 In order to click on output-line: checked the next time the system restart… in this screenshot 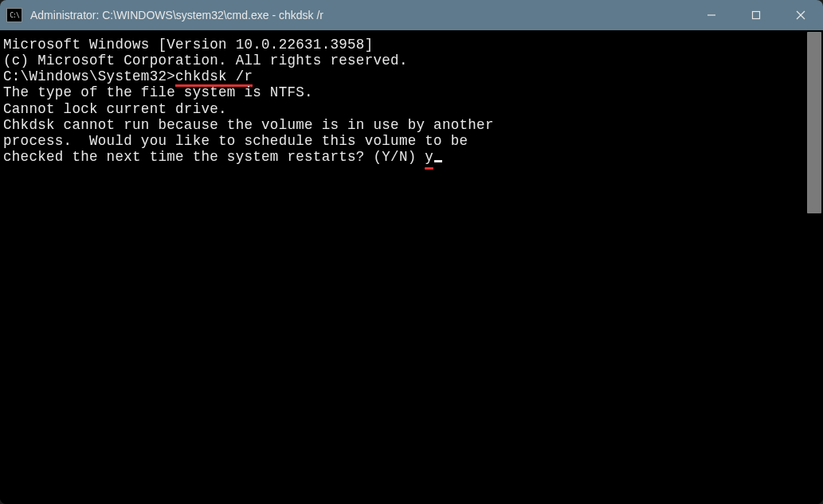, I will do `click(405, 157)`.